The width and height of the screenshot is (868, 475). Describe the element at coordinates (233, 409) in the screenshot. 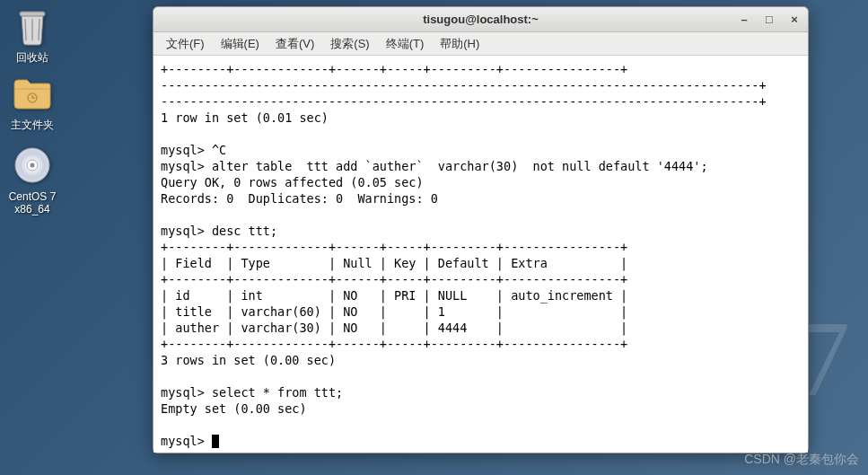

I see `term-line: Empty set (0.00 sec)` at that location.